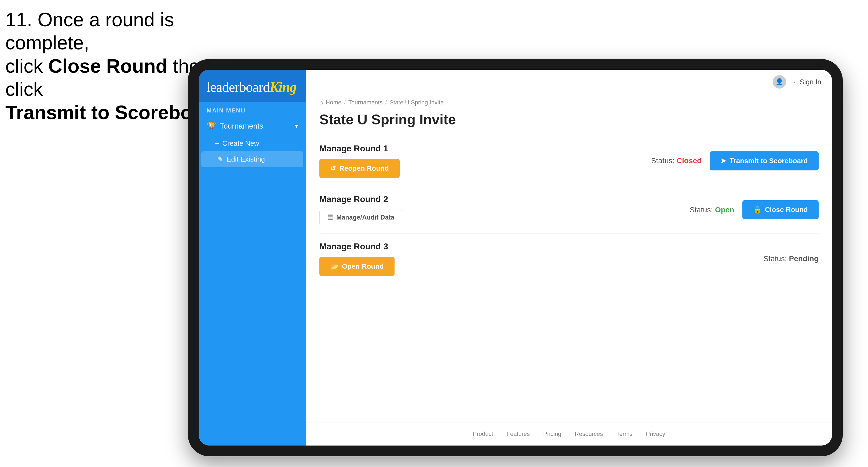  What do you see at coordinates (252, 159) in the screenshot?
I see `sidebar-item-edit-existing: ✎ Edit Existing` at bounding box center [252, 159].